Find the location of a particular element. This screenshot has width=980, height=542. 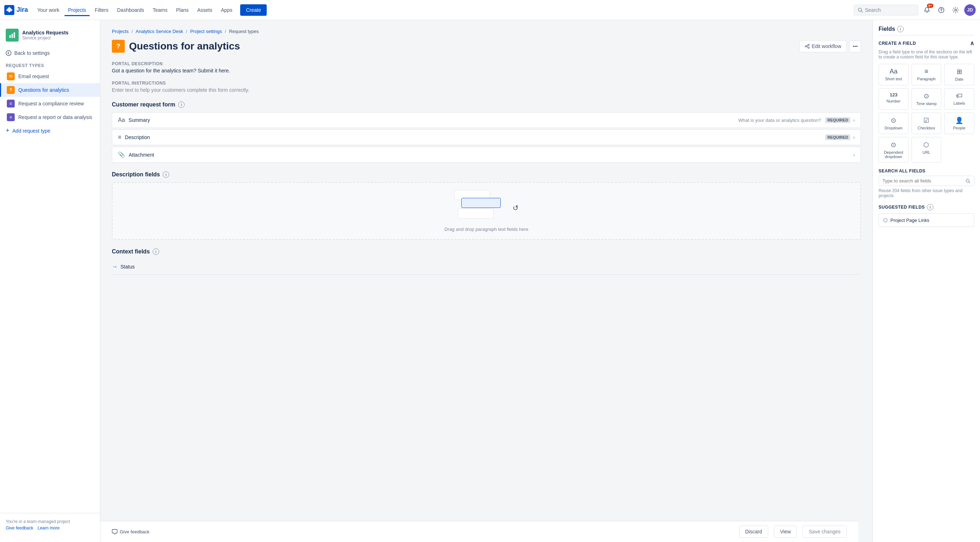

nav-teams: Teams is located at coordinates (160, 10).